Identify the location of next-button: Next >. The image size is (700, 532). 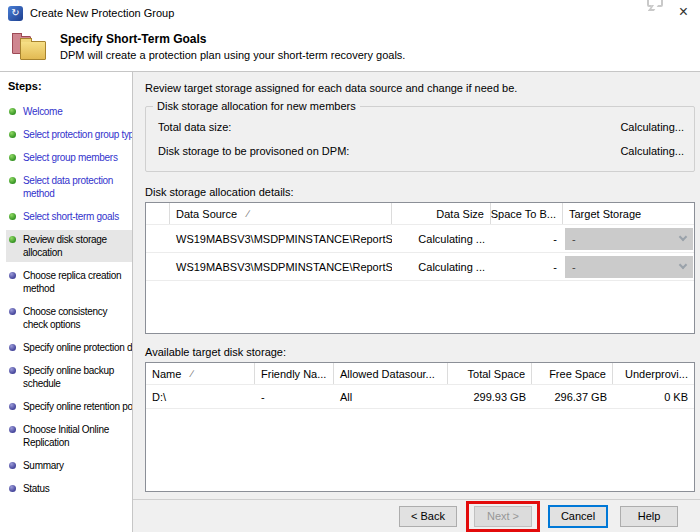
(503, 516).